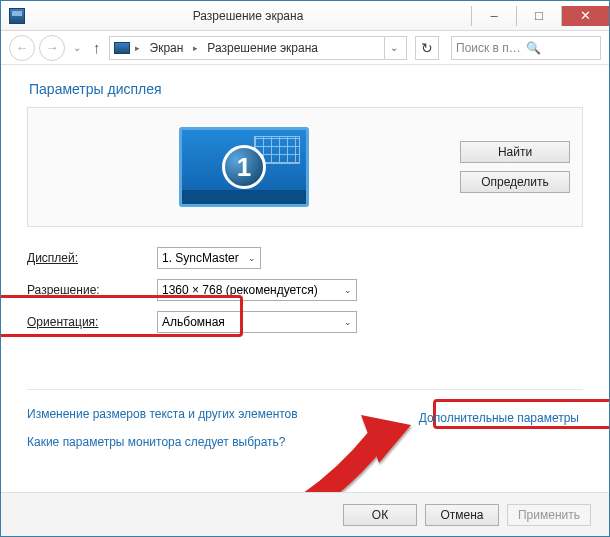 The height and width of the screenshot is (537, 610). I want to click on navigation-bar: ← → ⌄ ↑ ▸ Экран ▸ Разрешение экрана ⌄ ↻ …, so click(305, 48).